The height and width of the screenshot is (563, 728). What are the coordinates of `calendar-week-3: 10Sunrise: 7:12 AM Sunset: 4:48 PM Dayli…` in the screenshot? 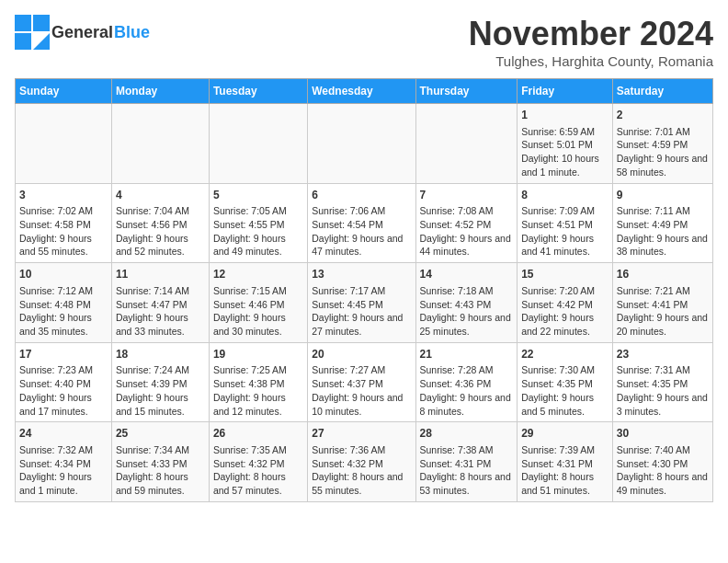 It's located at (364, 304).